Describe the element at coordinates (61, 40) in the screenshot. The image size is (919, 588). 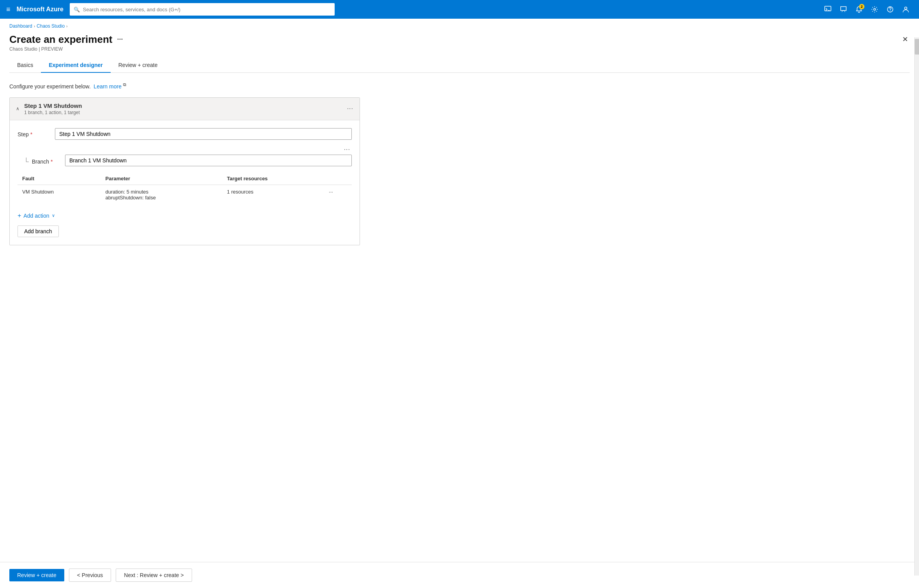
I see `page-title-text: Create an experiment` at that location.